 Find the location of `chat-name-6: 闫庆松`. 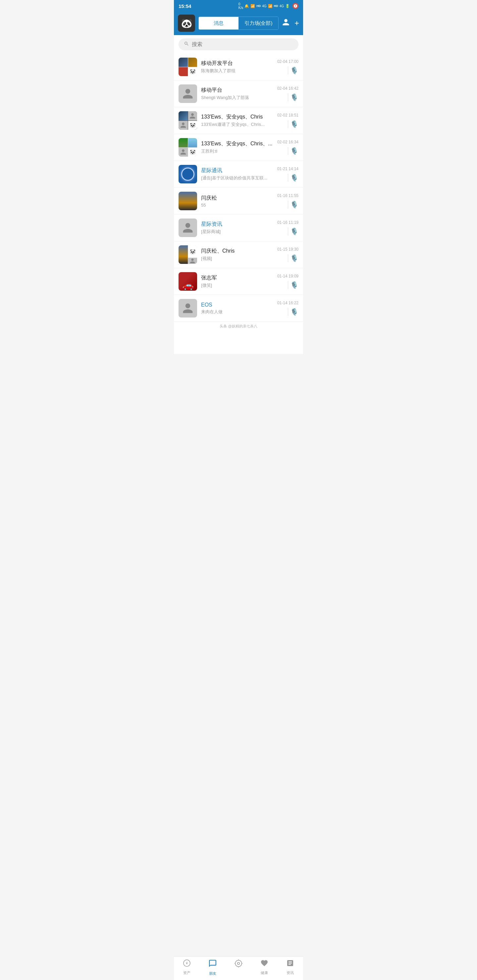

chat-name-6: 闫庆松 is located at coordinates (237, 198).